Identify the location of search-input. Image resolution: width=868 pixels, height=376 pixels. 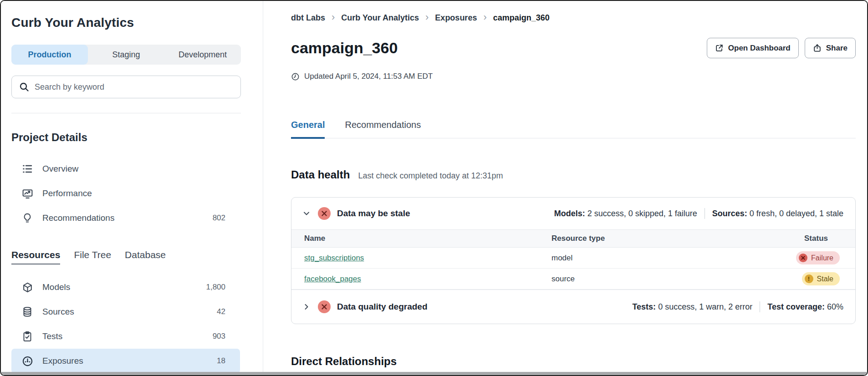
(134, 87).